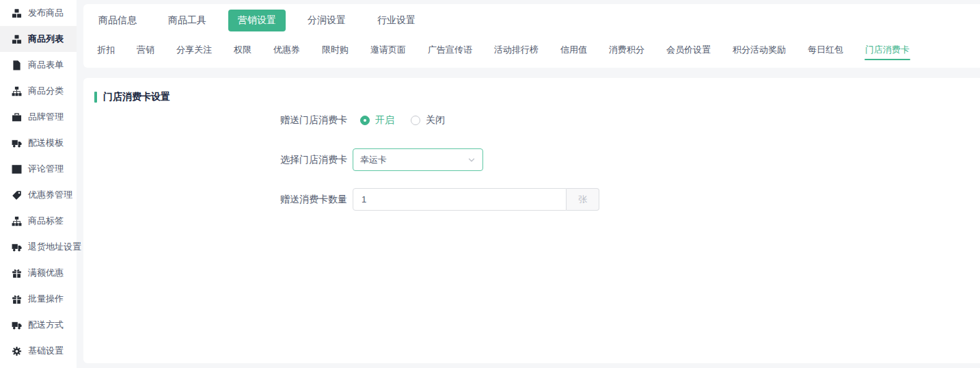 Image resolution: width=980 pixels, height=368 pixels. I want to click on primary-tab: 分润设置, so click(327, 21).